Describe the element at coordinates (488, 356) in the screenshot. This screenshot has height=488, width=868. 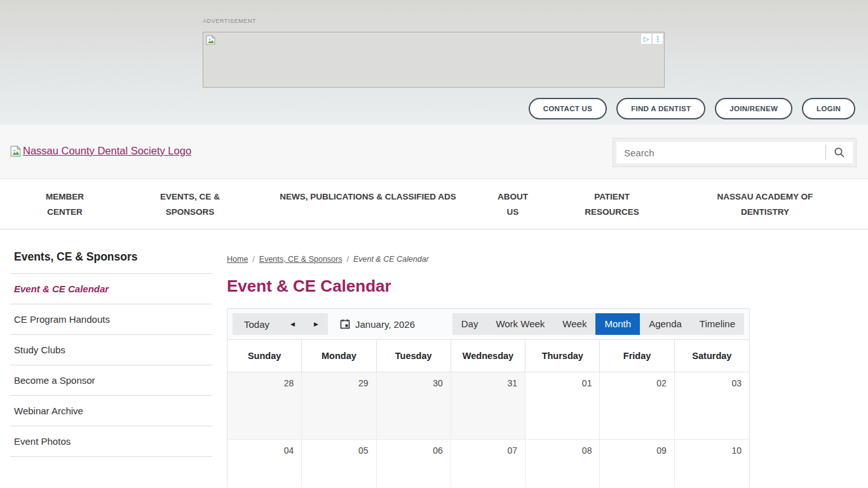
I see `dow-wednesday: Wednesday` at that location.